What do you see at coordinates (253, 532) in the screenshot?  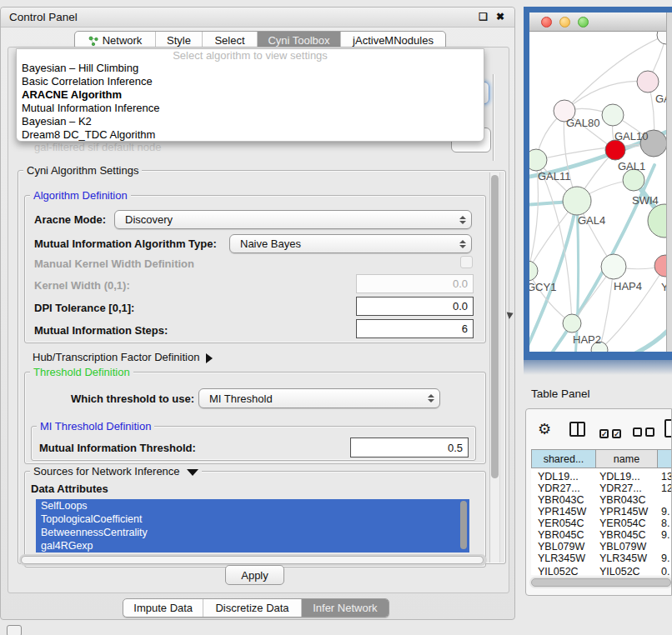 I see `attribute-betweennesscentrality: BetweennessCentrality` at bounding box center [253, 532].